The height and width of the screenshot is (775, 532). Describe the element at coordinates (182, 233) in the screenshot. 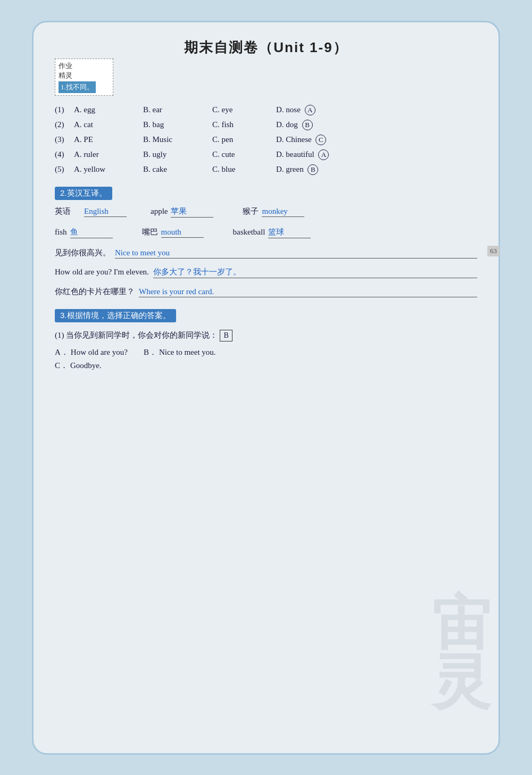

I see `trans-answer-mouth: mouth` at that location.